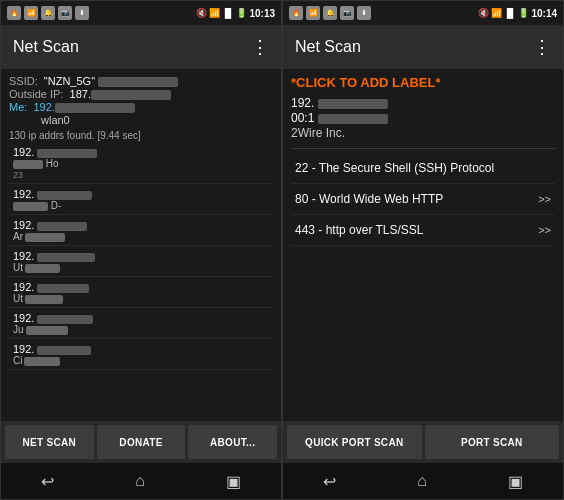 The height and width of the screenshot is (500, 564). Describe the element at coordinates (330, 13) in the screenshot. I see `status-icons-right: 🔥 📶 🔔 📷 ⬇` at that location.